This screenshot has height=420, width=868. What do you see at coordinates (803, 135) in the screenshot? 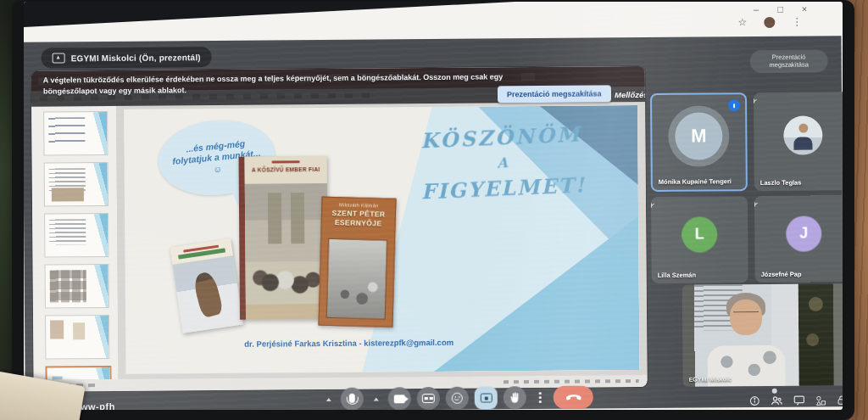
I see `avatar-photo` at bounding box center [803, 135].